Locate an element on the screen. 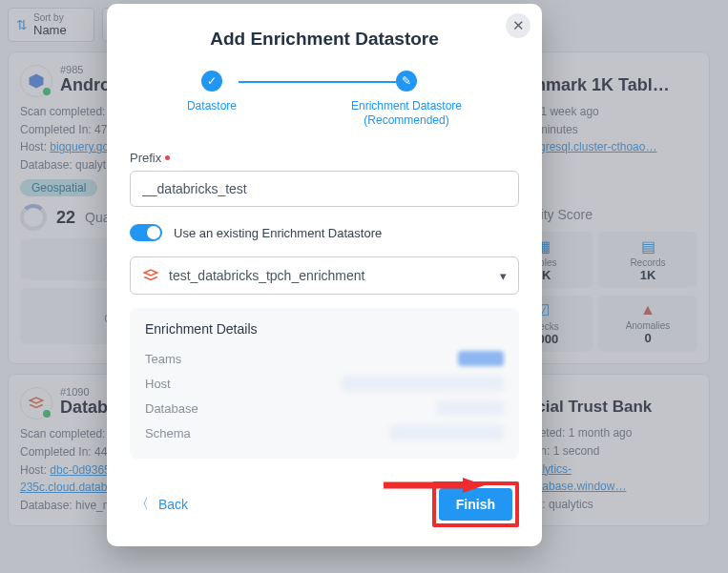 This screenshot has height=573, width=728. databricks-icon is located at coordinates (151, 276).